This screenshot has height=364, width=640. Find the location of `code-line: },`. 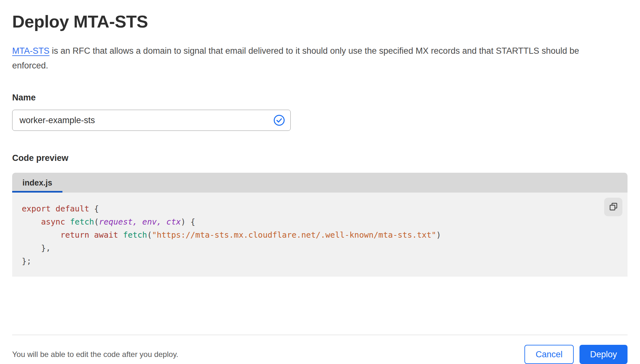

code-line: }, is located at coordinates (305, 248).